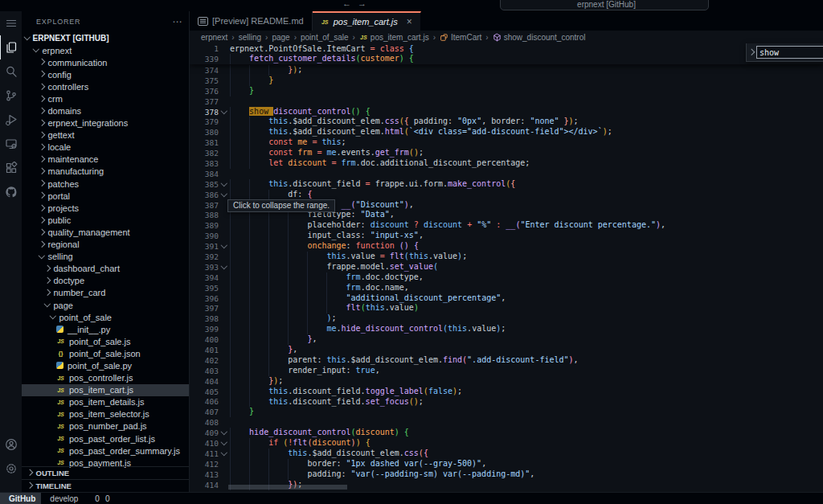 This screenshot has height=504, width=823. Describe the element at coordinates (506, 225) in the screenshot. I see `code-line: 389placeholder: discount ? discount + "%…` at that location.